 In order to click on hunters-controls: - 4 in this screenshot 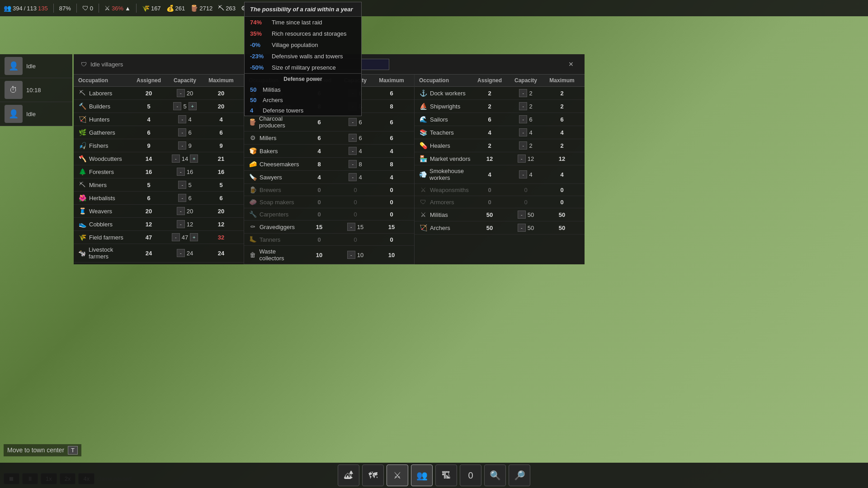, I will do `click(185, 119)`.